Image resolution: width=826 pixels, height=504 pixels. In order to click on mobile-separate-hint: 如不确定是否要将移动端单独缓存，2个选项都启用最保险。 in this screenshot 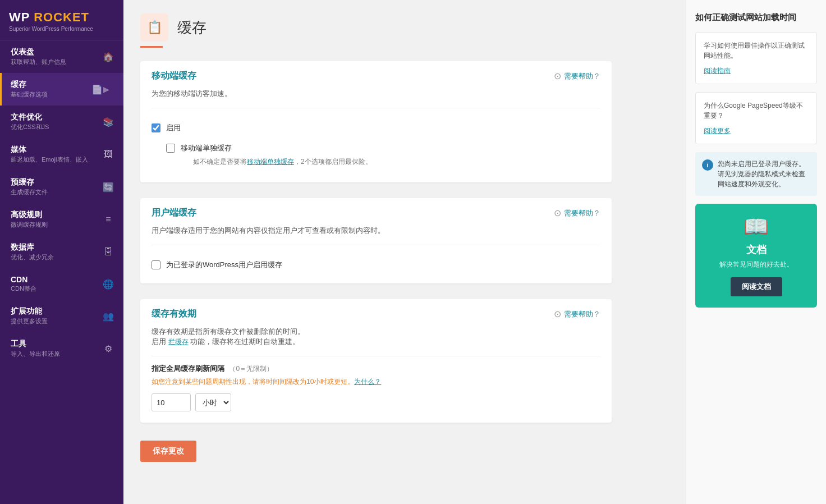, I will do `click(383, 162)`.